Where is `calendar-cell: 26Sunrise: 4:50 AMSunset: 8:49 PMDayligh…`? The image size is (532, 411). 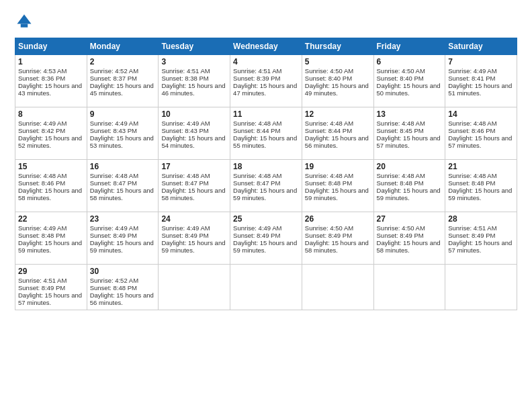
calendar-cell: 26Sunrise: 4:50 AMSunset: 8:49 PMDayligh… is located at coordinates (337, 238).